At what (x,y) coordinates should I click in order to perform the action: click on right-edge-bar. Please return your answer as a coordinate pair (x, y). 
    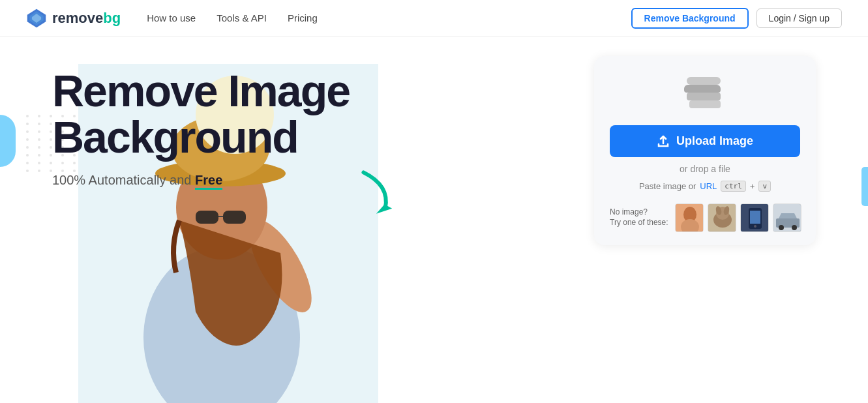
    Looking at the image, I should click on (865, 187).